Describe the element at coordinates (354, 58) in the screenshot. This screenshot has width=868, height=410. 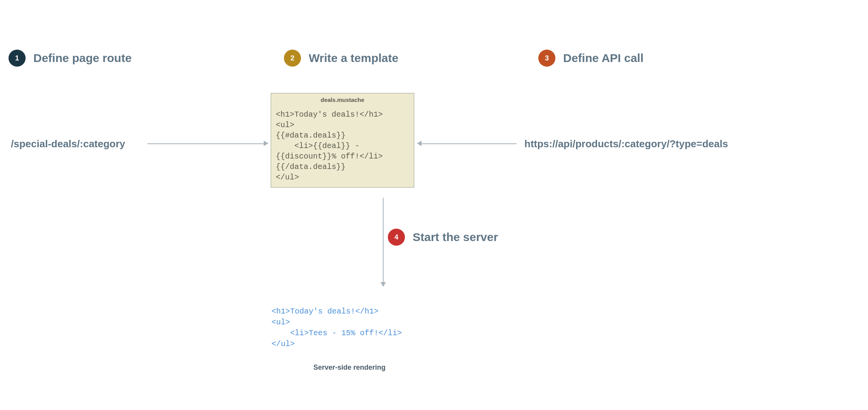
I see `step-2-title: Write a template` at that location.